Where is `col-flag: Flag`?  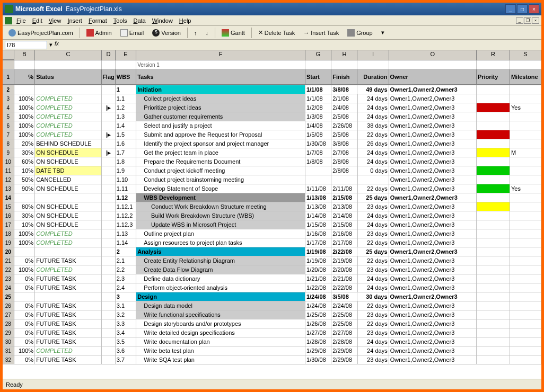 col-flag: Flag is located at coordinates (109, 77).